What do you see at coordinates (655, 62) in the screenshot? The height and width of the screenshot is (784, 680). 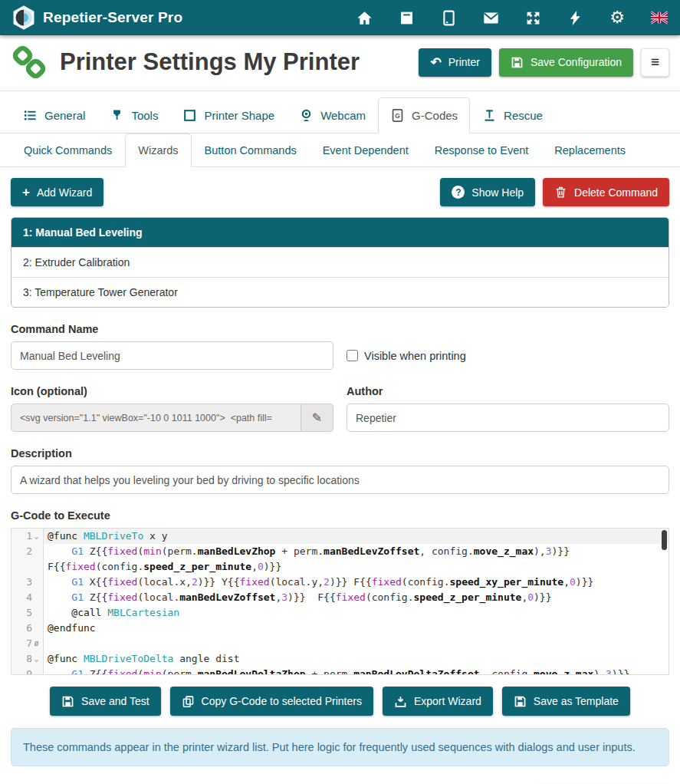 I see `hamburger-icon: ≡` at bounding box center [655, 62].